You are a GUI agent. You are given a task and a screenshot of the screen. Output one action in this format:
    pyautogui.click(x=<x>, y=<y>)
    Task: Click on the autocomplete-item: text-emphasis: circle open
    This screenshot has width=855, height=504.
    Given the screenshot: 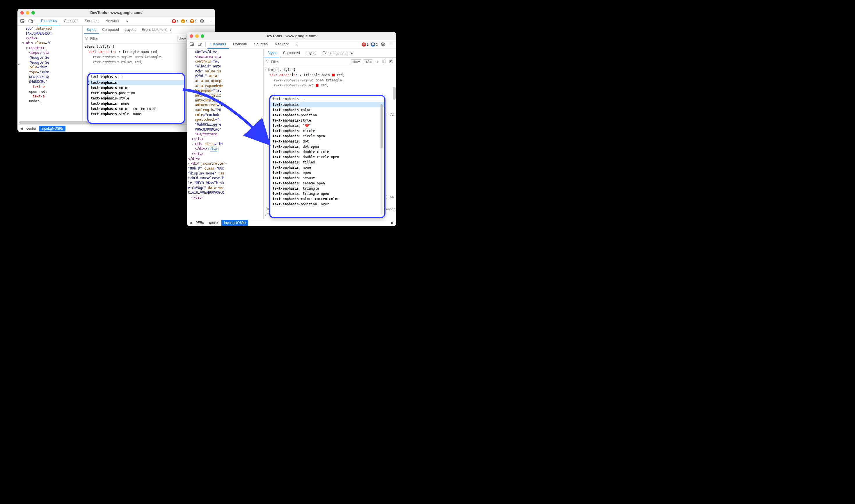 What is the action you would take?
    pyautogui.click(x=327, y=136)
    